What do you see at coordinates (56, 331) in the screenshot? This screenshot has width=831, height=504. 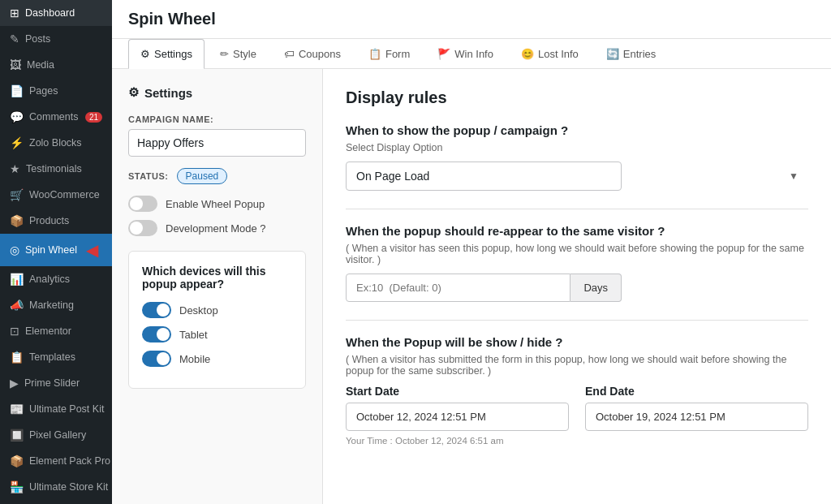 I see `sidebar-item-elementor: ⊡ Elementor` at bounding box center [56, 331].